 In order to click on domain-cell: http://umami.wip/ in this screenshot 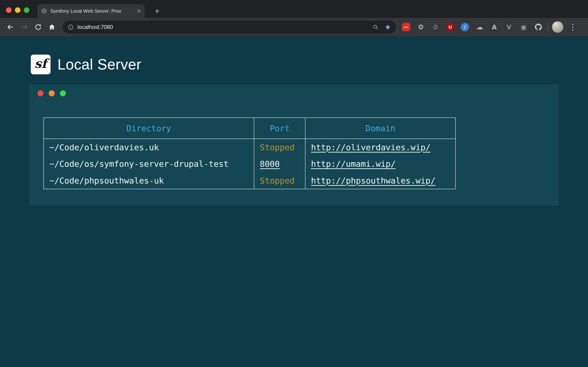, I will do `click(380, 164)`.